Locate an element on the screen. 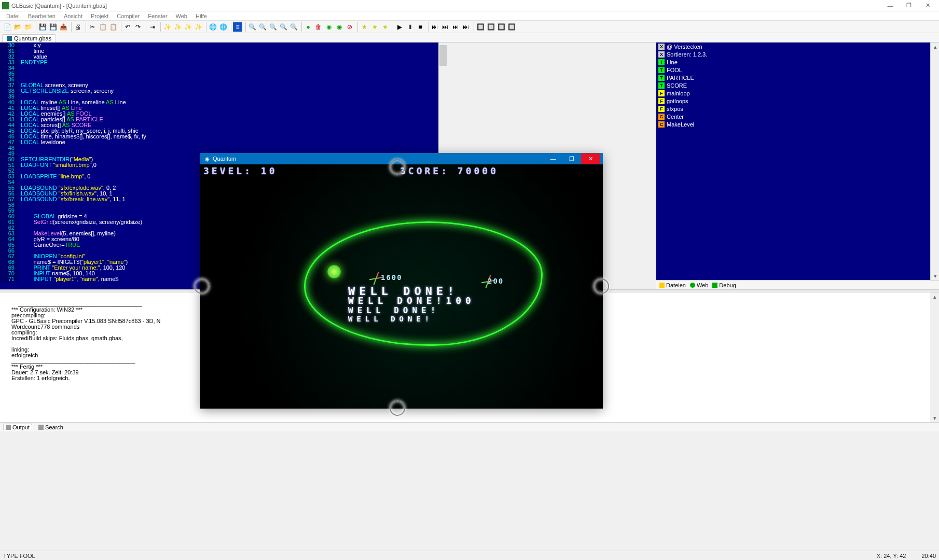  toggle-icon: ≡ is located at coordinates (238, 27).